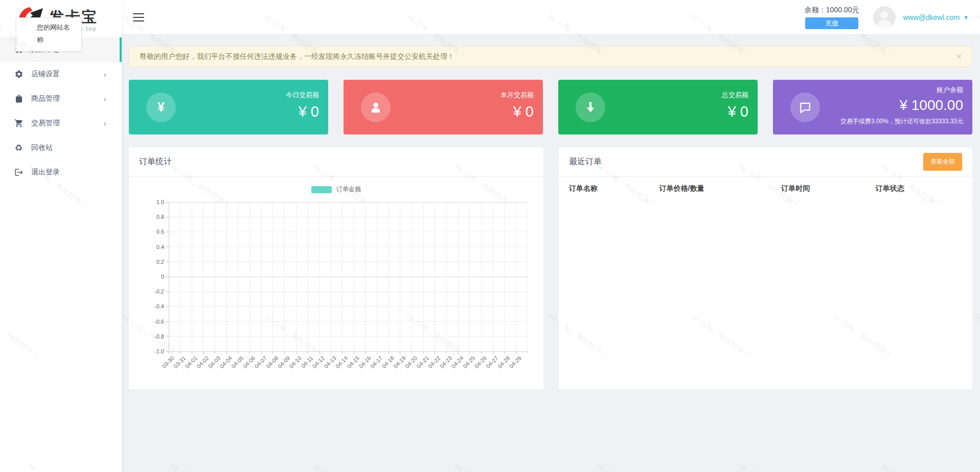 Image resolution: width=980 pixels, height=472 pixels. What do you see at coordinates (163, 277) in the screenshot?
I see `svg-text: 0` at bounding box center [163, 277].